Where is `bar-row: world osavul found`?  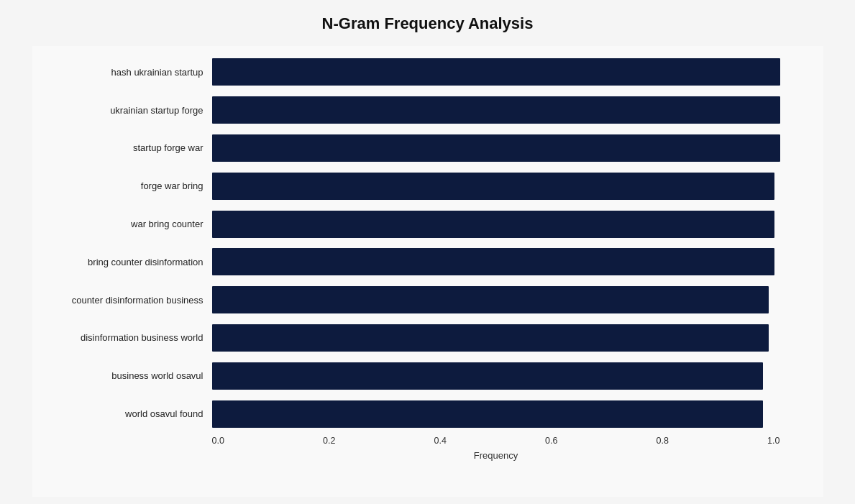 bar-row: world osavul found is located at coordinates (406, 414).